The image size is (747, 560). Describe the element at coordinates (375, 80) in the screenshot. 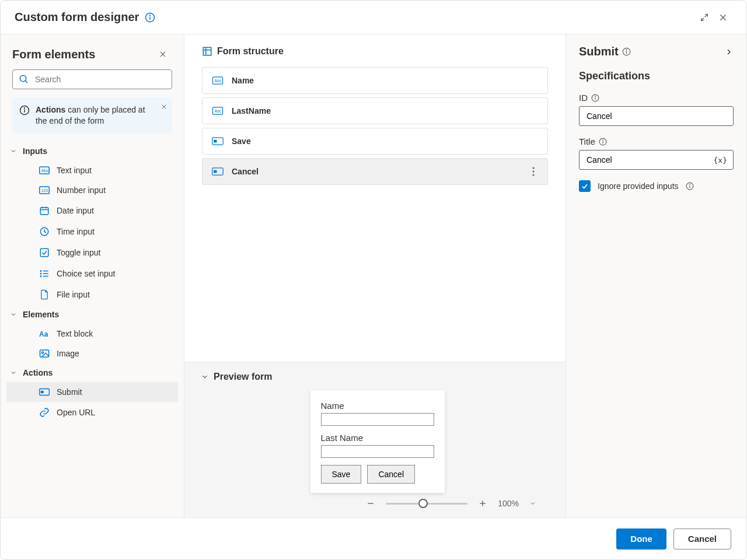

I see `structure-item-name: Abc Name` at that location.